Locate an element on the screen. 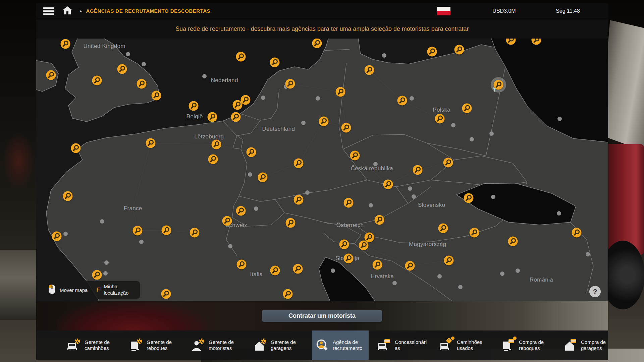  notification-badge is located at coordinates (515, 338).